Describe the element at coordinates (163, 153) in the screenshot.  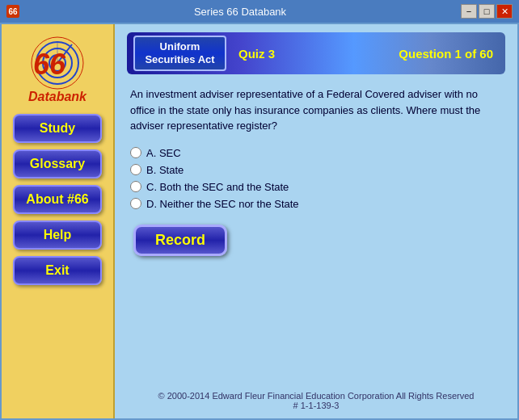
I see `answer-a-label: A. SEC` at that location.